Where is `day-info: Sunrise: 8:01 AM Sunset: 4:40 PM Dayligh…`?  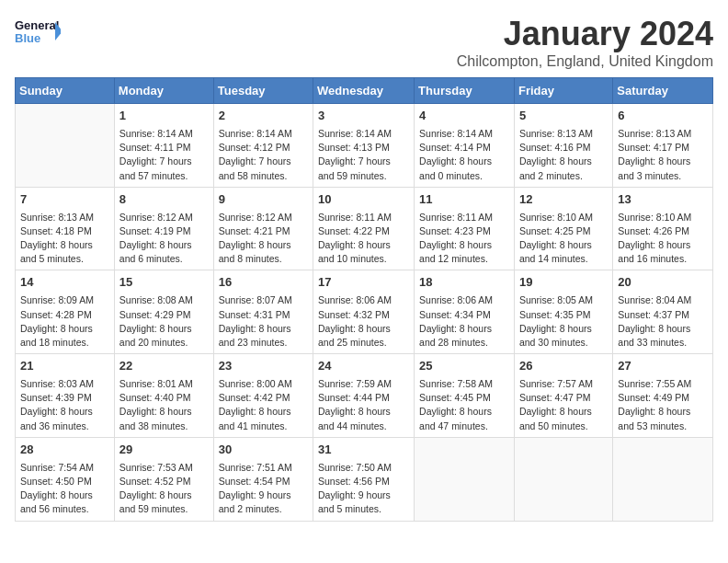 day-info: Sunrise: 8:01 AM Sunset: 4:40 PM Dayligh… is located at coordinates (164, 405).